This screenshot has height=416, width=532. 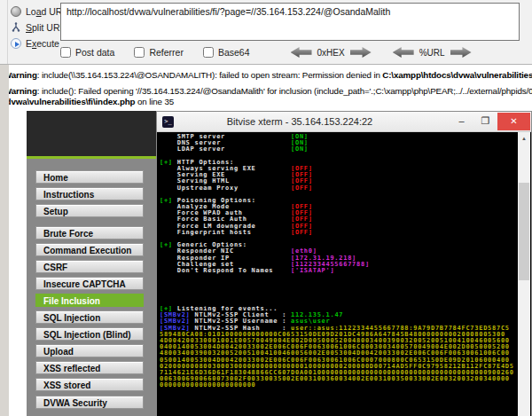 I want to click on sidebar-item-command-execution: Command Execution, so click(x=90, y=250).